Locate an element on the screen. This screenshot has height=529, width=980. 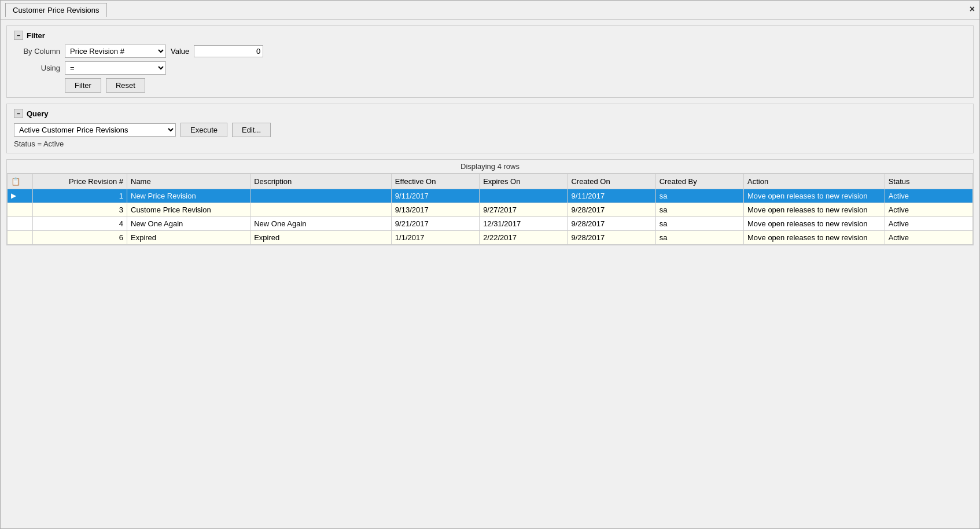
title-bar: Customer Price Revisions × is located at coordinates (490, 10).